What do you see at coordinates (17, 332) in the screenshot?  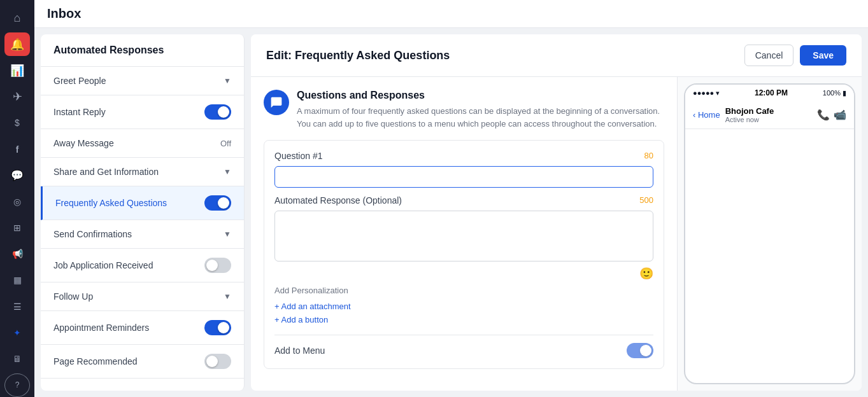 I see `automation-icon: ✦` at bounding box center [17, 332].